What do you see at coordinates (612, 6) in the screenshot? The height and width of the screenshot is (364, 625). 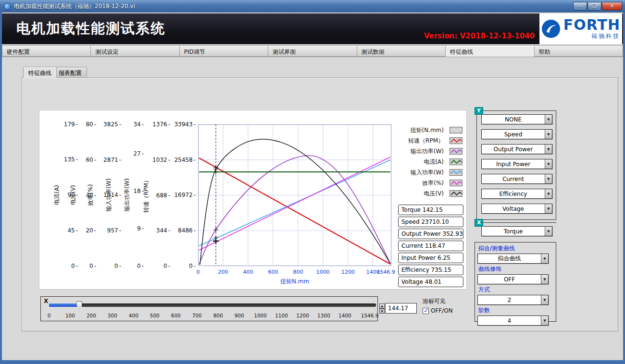 I see `close-button` at bounding box center [612, 6].